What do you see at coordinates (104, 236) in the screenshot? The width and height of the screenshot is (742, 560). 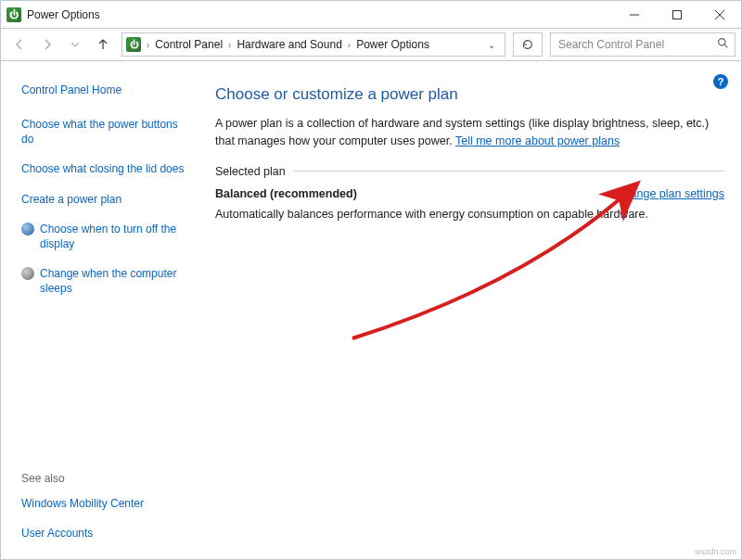 I see `sidebar-turn-off-display-row: Choose when to turn off the display` at bounding box center [104, 236].